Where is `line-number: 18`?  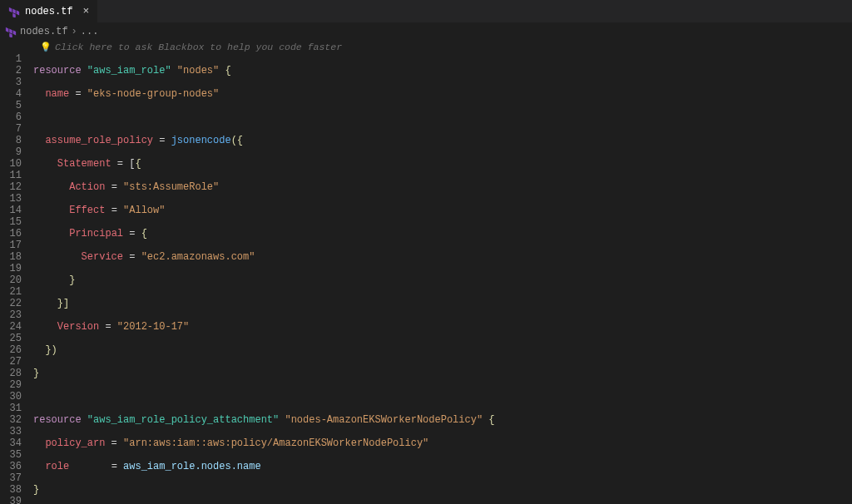
line-number: 18 is located at coordinates (11, 257).